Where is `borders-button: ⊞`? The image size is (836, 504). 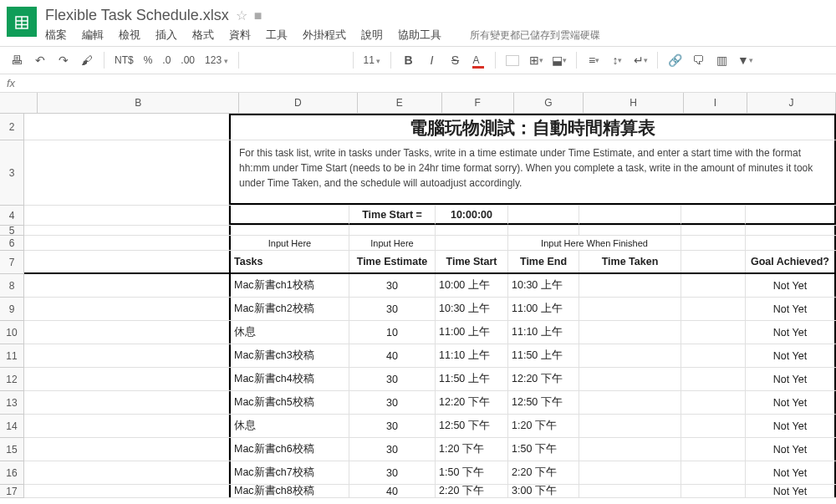
borders-button: ⊞ is located at coordinates (536, 60).